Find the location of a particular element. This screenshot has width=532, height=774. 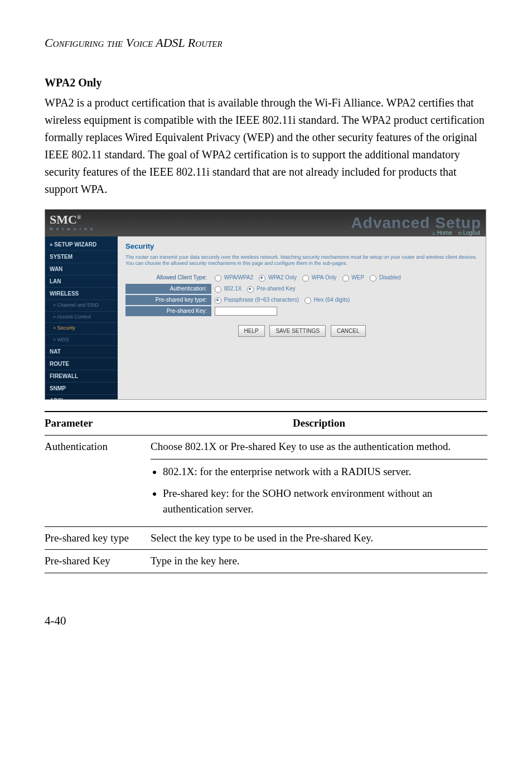

nav-lan: LAN is located at coordinates (81, 282).